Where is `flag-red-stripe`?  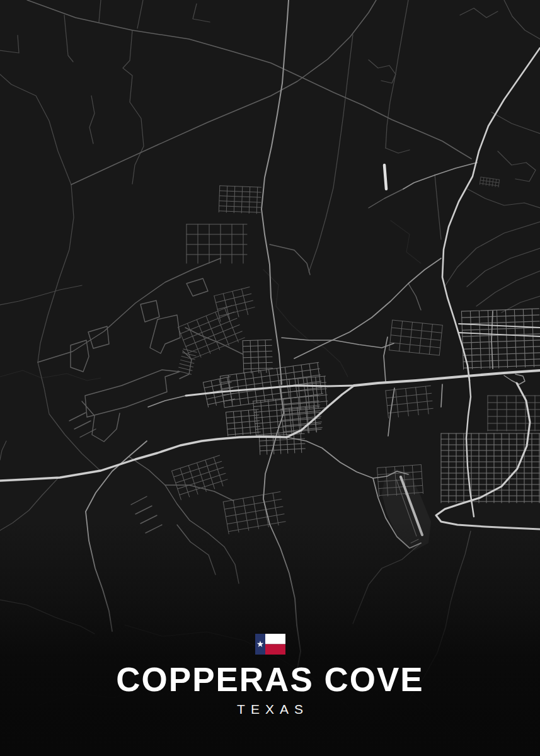
flag-red-stripe is located at coordinates (275, 650).